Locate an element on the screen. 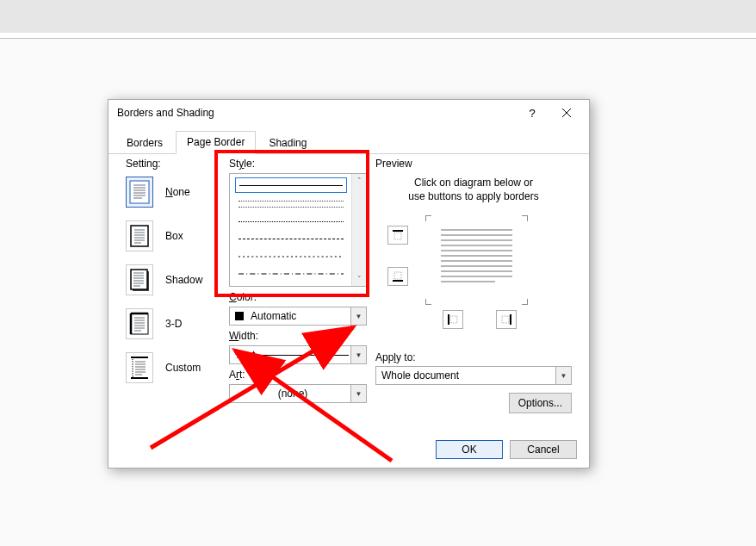 Image resolution: width=756 pixels, height=546 pixels. tab-borders: Borders is located at coordinates (145, 143).